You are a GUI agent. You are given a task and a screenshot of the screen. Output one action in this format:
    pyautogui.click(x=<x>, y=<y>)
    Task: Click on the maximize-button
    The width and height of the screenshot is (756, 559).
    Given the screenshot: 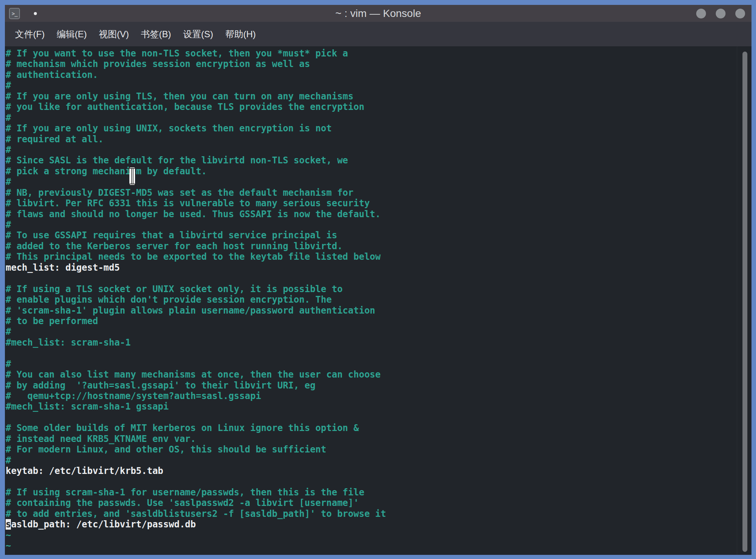 What is the action you would take?
    pyautogui.click(x=721, y=14)
    